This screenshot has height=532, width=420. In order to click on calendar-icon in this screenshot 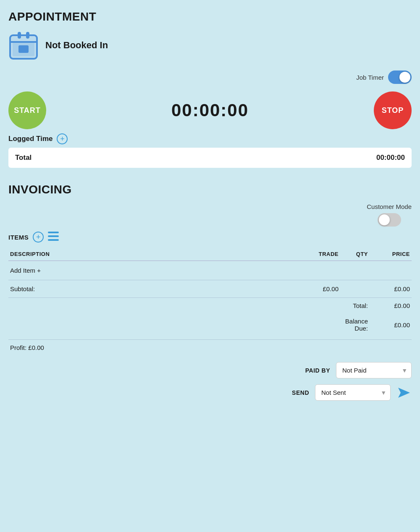, I will do `click(24, 45)`.